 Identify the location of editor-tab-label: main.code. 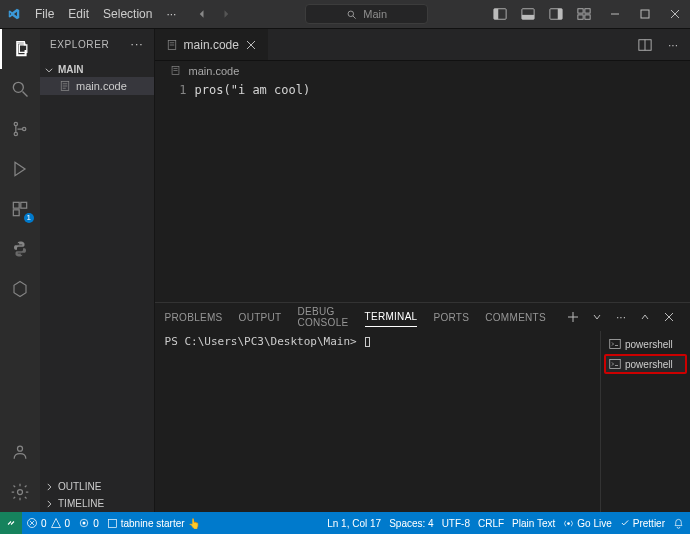
(212, 45).